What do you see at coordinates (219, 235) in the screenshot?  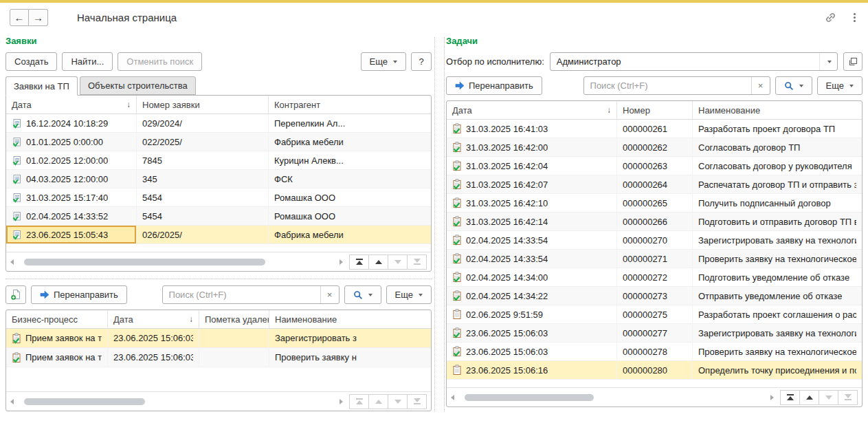 I see `table-row: 23.06.2025 15:05:43026/2025/Фабрика мебе…` at bounding box center [219, 235].